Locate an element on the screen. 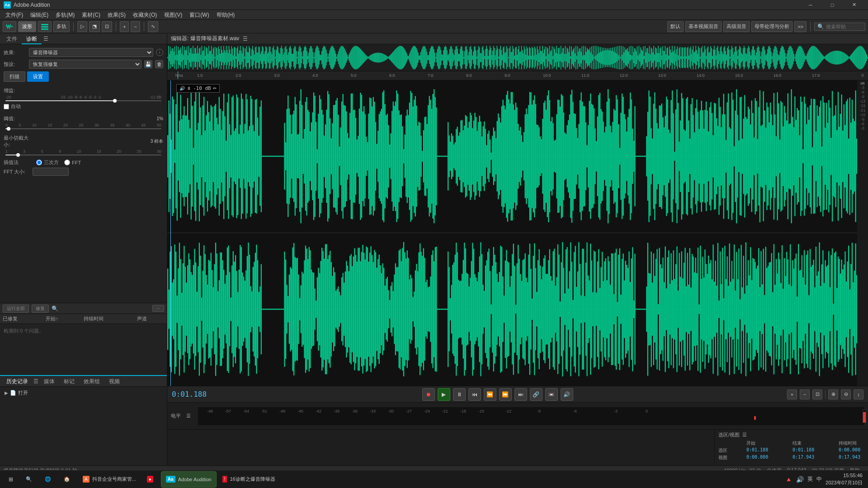 The height and width of the screenshot is (488, 868). basic-mix-button: 基本视频混音 is located at coordinates (703, 27).